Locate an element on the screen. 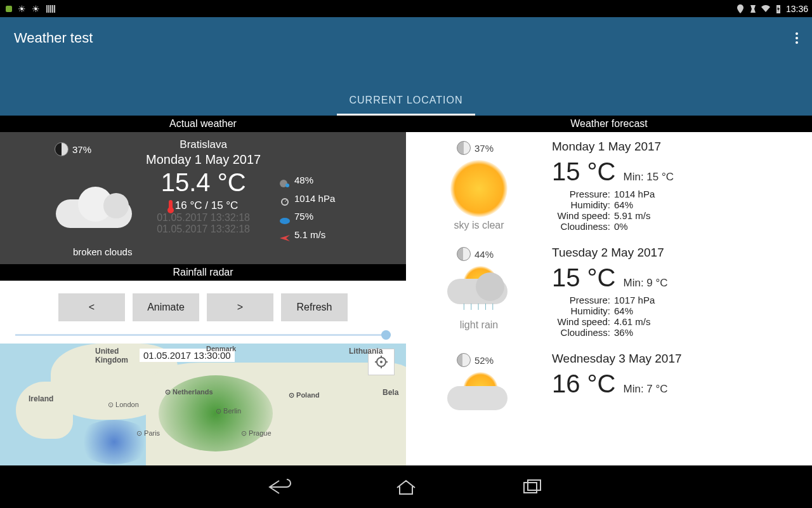  radar-map: 01.05.2017 13:30:00 United Kingdom Irela… is located at coordinates (203, 404).